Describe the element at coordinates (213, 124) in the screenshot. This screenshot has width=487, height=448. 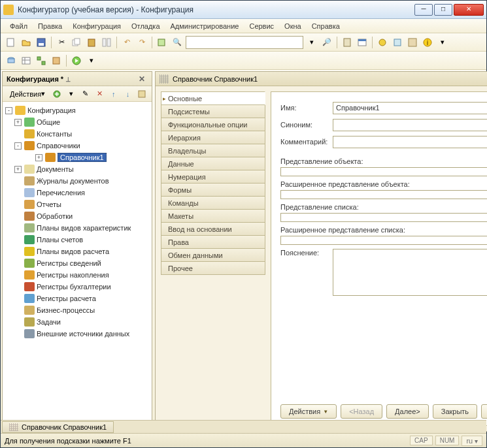
I see `editor-tab: Функциональные опции` at that location.